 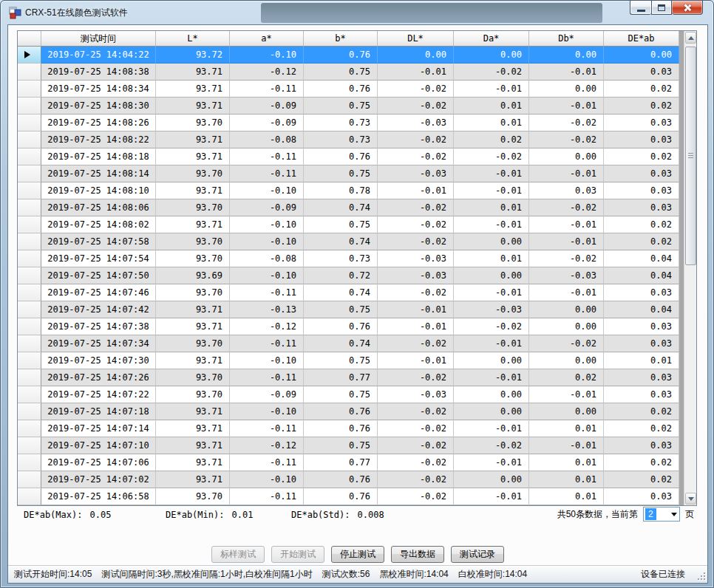 What do you see at coordinates (640, 7) in the screenshot?
I see `minimize-button` at bounding box center [640, 7].